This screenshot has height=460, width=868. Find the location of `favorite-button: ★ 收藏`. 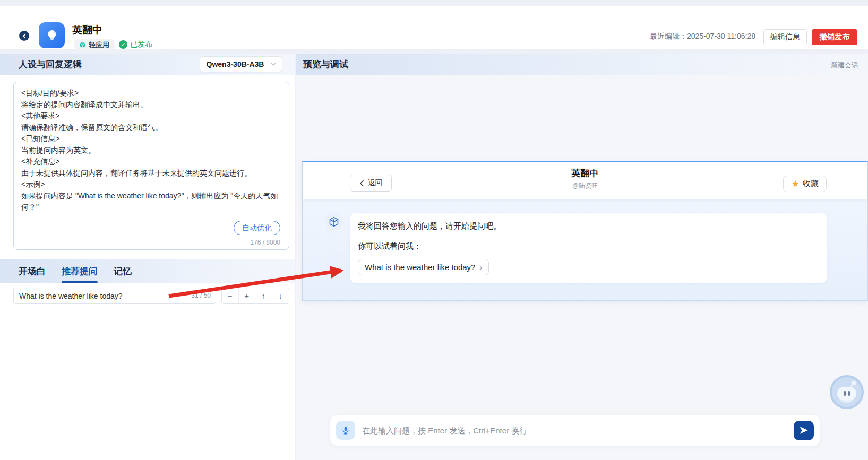

favorite-button: ★ 收藏 is located at coordinates (805, 184).